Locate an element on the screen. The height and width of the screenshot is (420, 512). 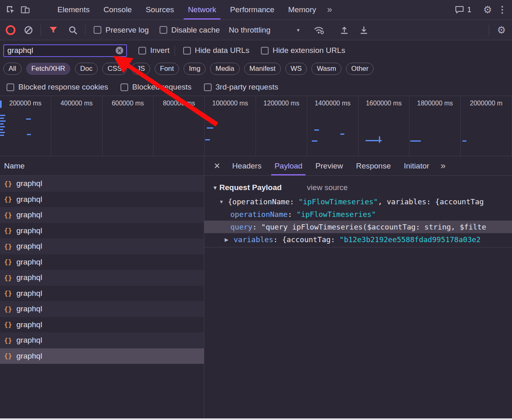
chip-img: Img is located at coordinates (195, 69).